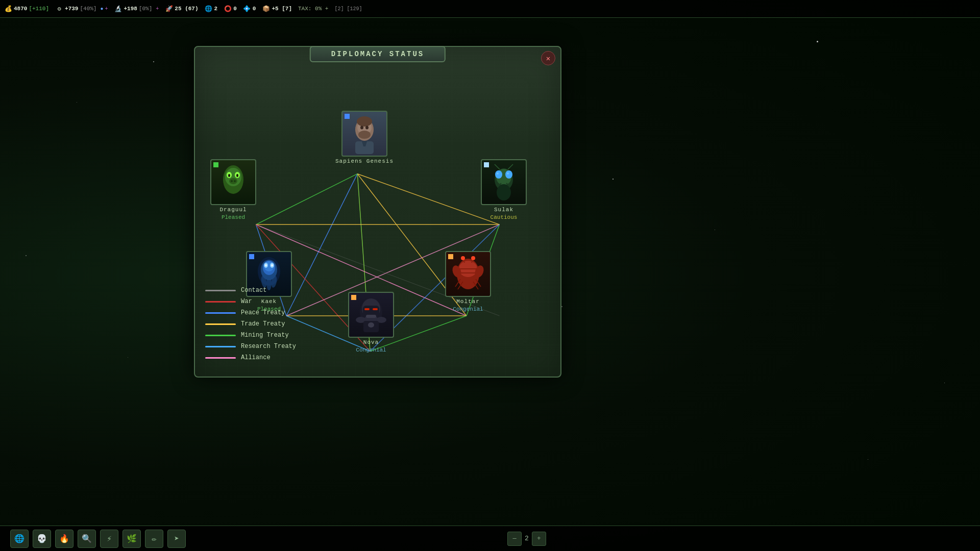  I want to click on draguul-portrait, so click(233, 182).